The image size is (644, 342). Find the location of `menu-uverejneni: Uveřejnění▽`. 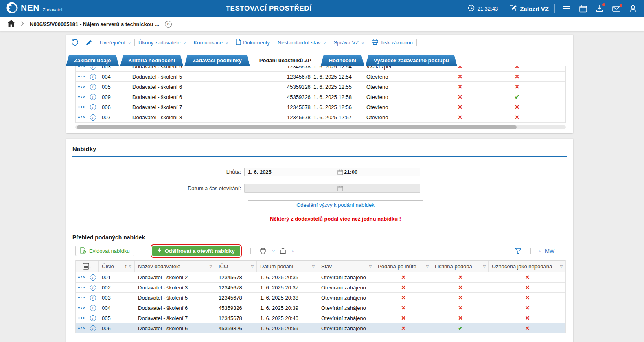

menu-uverejneni: Uveřejnění▽ is located at coordinates (115, 42).